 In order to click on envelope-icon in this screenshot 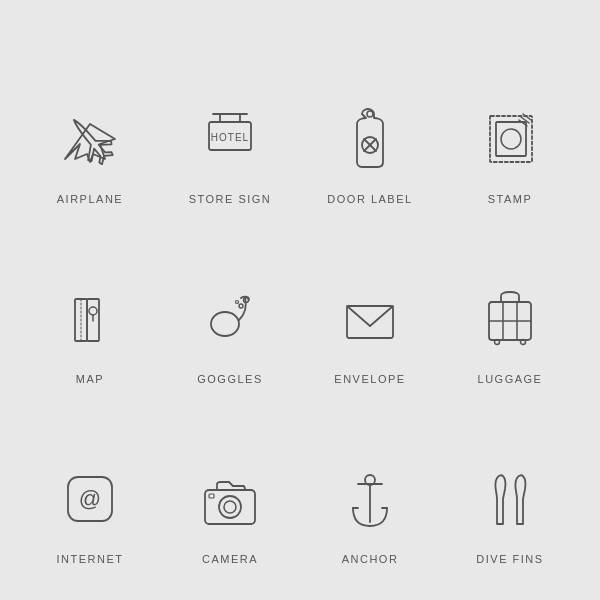, I will do `click(370, 319)`.